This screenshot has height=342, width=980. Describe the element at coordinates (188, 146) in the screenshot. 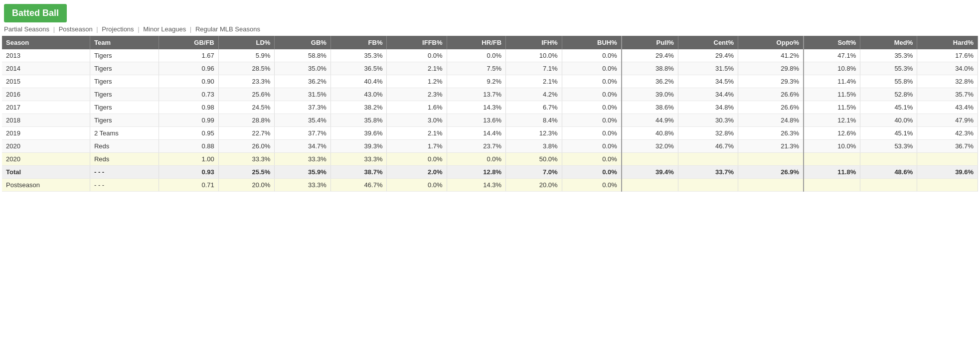

I see `cell-gbfb: 0.88` at that location.